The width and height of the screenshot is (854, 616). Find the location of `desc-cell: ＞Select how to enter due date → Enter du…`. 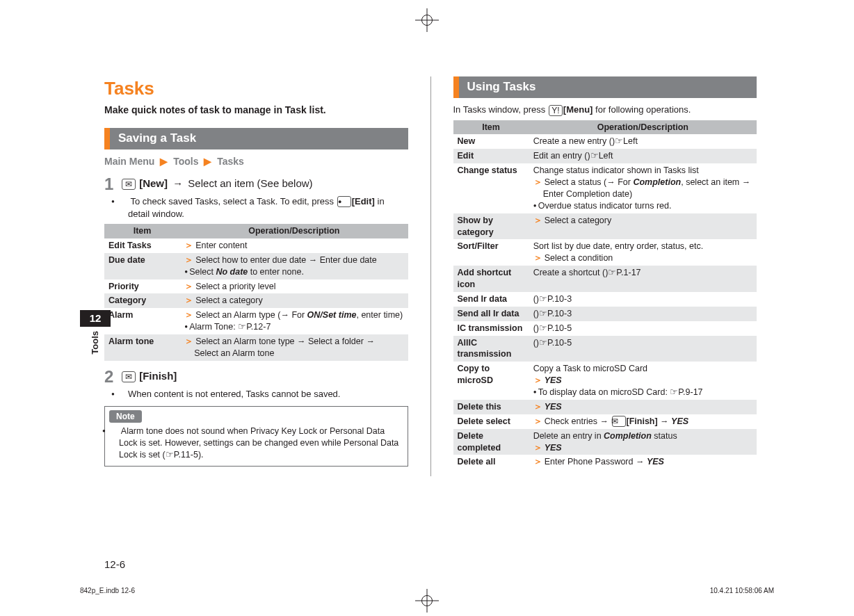

desc-cell: ＞Select how to enter due date → Enter du… is located at coordinates (293, 266).